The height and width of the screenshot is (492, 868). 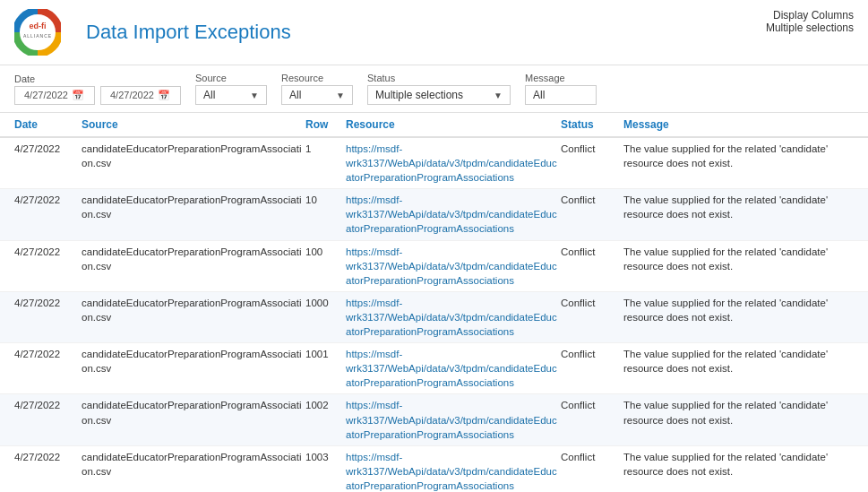 I want to click on date-filter-label: Date, so click(x=98, y=79).